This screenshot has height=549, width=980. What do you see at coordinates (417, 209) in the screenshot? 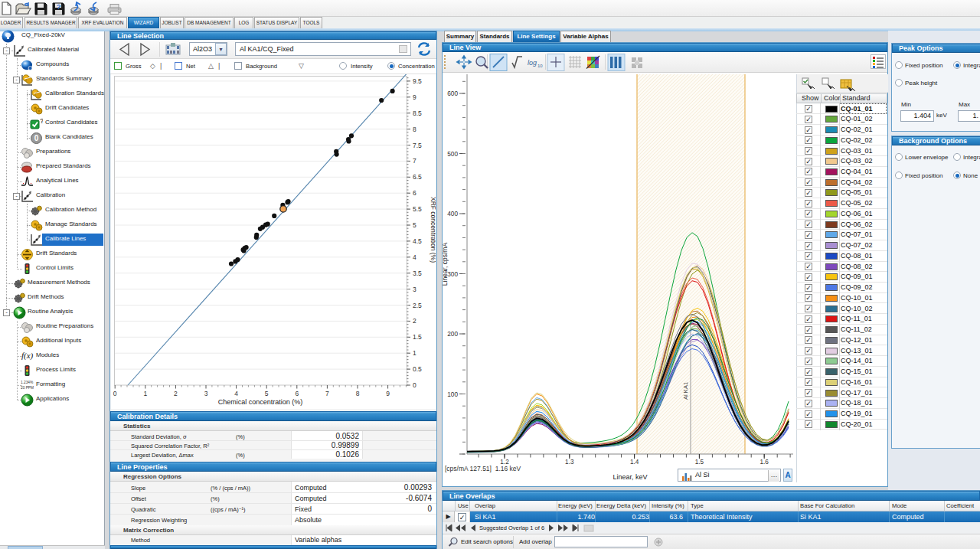
I see `svg-text: 5.5` at bounding box center [417, 209].